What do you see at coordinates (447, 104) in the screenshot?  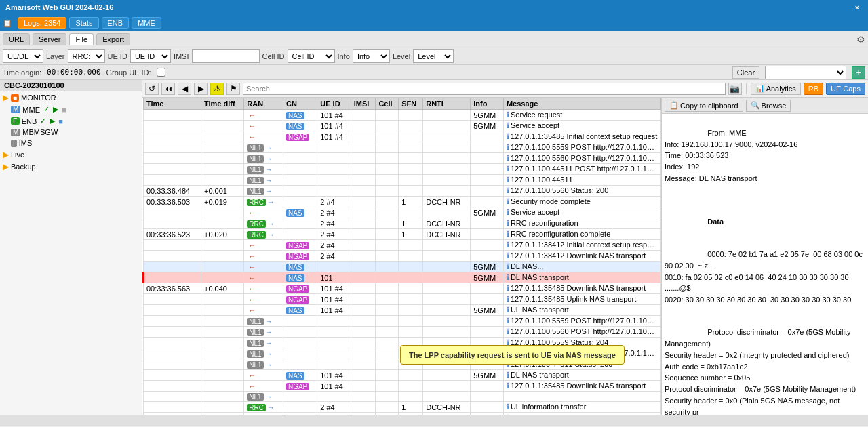 I see `col-rnti: RNTI` at bounding box center [447, 104].